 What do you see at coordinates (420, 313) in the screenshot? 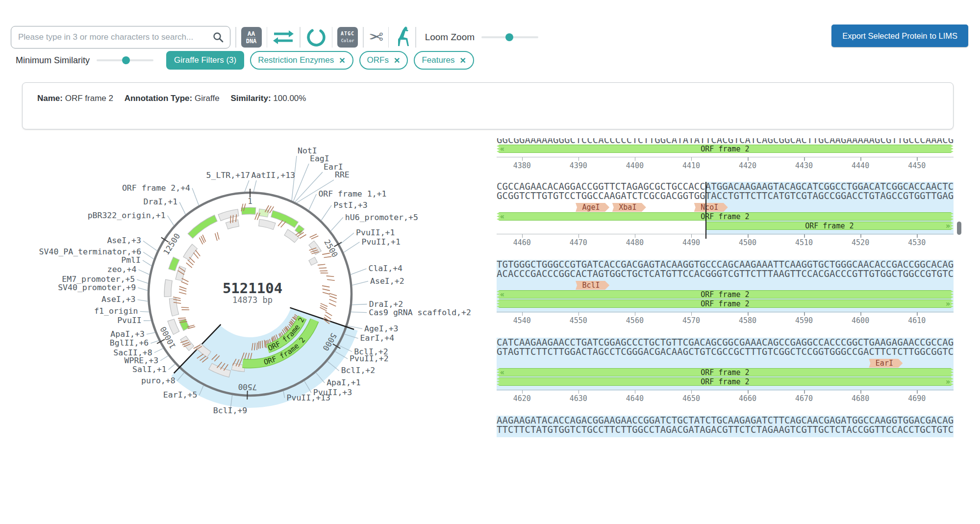
I see `map-annotation-label: Cas9 gRNA scaffold,+2` at bounding box center [420, 313].